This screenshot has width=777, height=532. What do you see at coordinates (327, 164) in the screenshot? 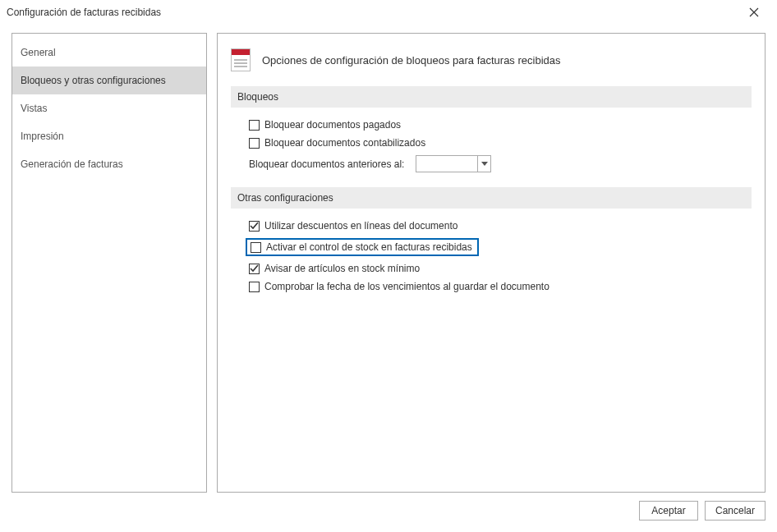
I see `block-before-label: Bloquear documentos anteriores al:` at bounding box center [327, 164].